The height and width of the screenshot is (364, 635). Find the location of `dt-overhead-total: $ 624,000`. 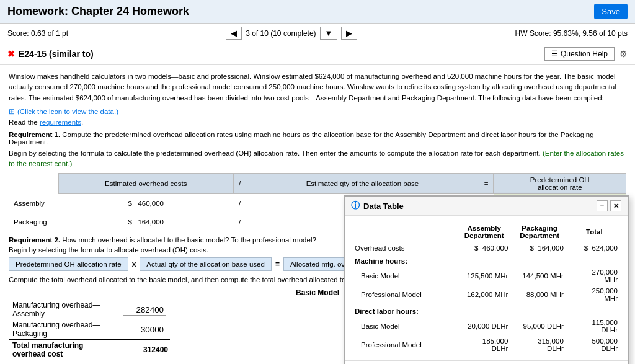

dt-overhead-total: $ 624,000 is located at coordinates (594, 248).